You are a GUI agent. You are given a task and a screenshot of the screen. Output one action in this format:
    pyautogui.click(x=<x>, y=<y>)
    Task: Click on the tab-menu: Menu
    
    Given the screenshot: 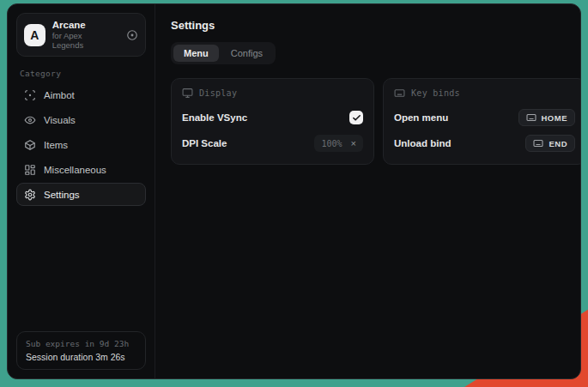 What is the action you would take?
    pyautogui.click(x=196, y=53)
    